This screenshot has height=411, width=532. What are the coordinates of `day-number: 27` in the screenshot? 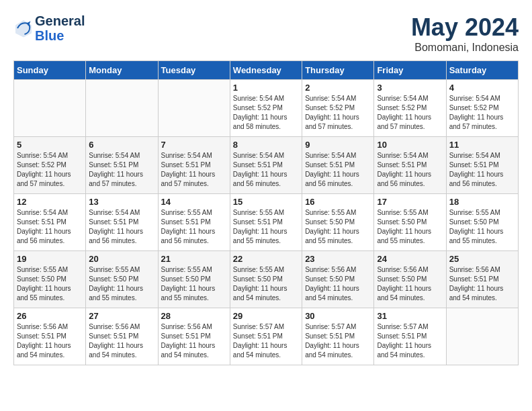 It's located at (122, 316).